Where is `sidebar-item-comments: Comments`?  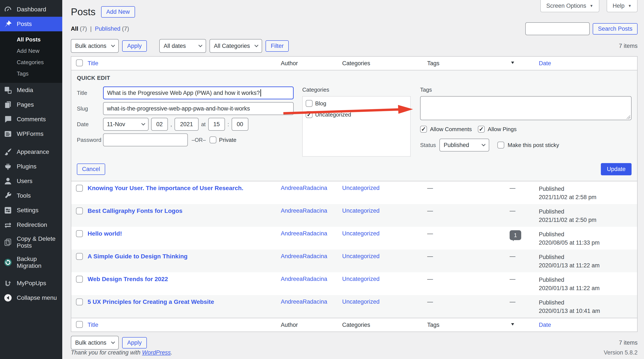
sidebar-item-comments: Comments is located at coordinates (31, 119).